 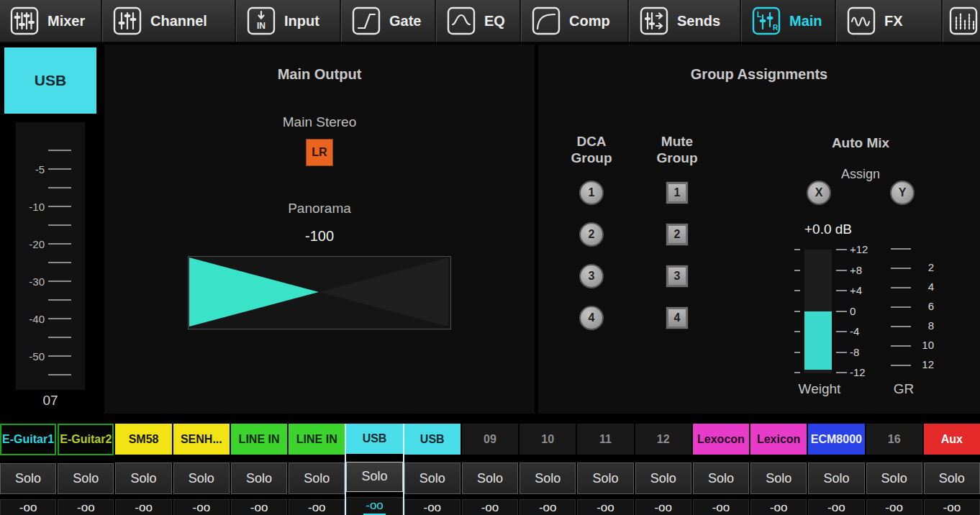 What do you see at coordinates (201, 439) in the screenshot?
I see `channel-scribble: SENH...` at bounding box center [201, 439].